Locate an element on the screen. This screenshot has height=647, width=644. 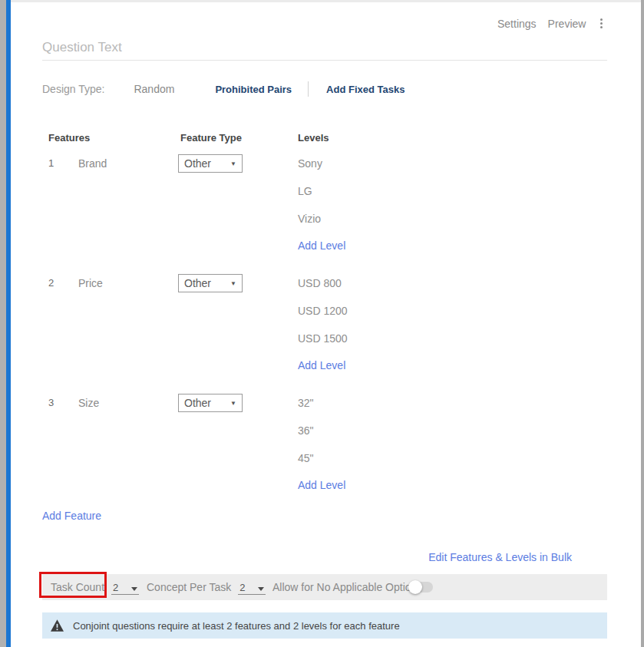
design-row-divider is located at coordinates (309, 89).